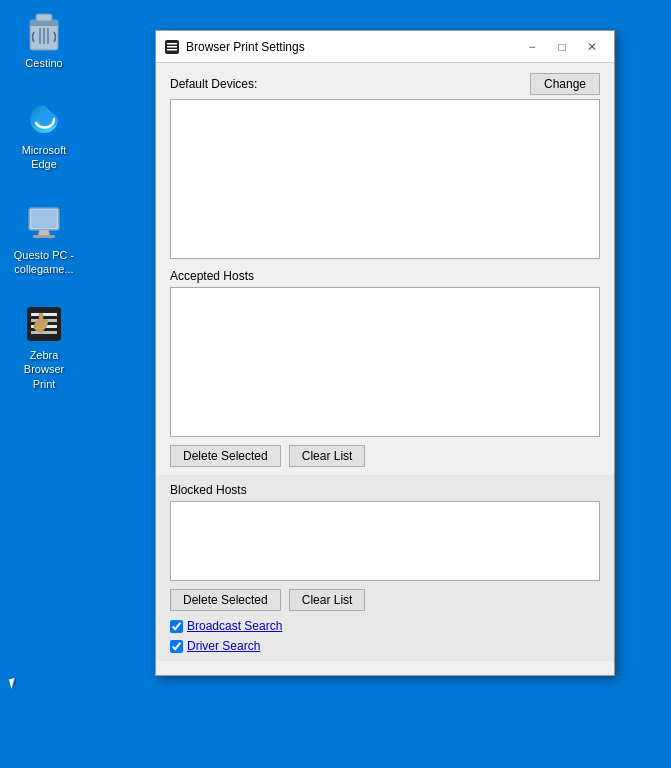  What do you see at coordinates (385, 626) in the screenshot?
I see `broadcast-search-row: Broadcast Search` at bounding box center [385, 626].